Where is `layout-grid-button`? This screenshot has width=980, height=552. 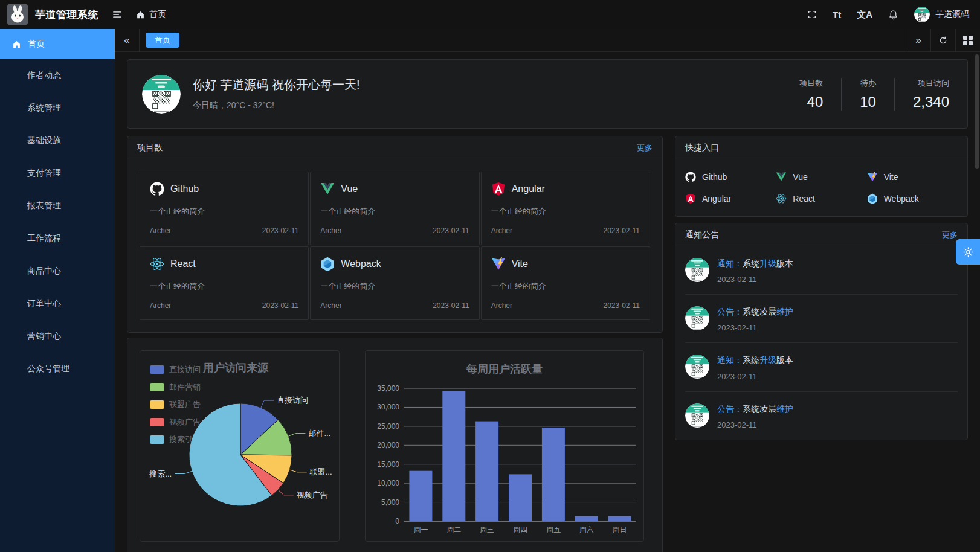 layout-grid-button is located at coordinates (968, 40).